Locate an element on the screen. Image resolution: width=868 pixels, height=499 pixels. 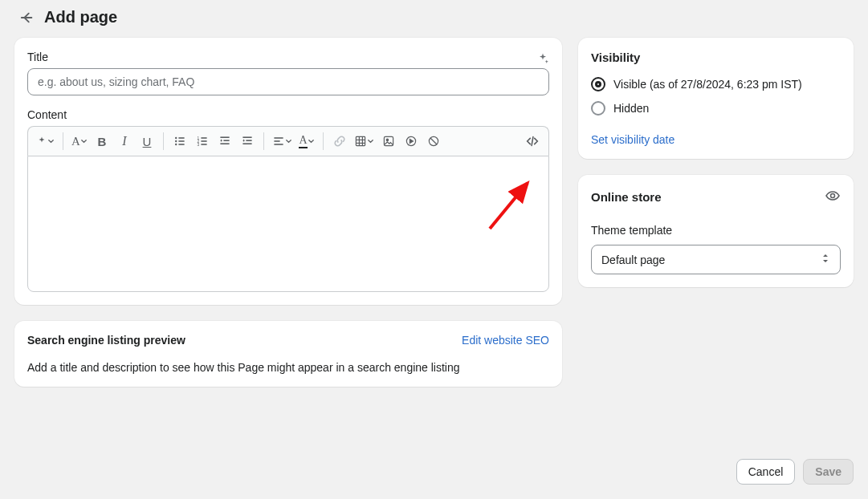
seo-heading: Search engine listing preview is located at coordinates (106, 340).